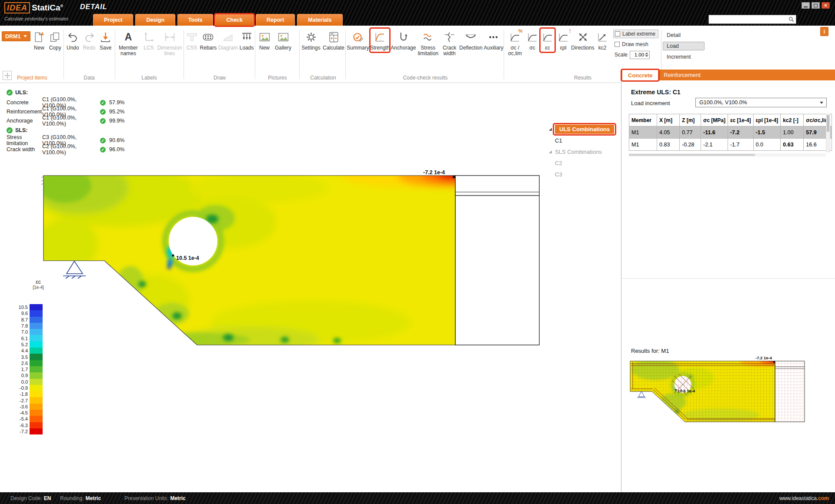 This screenshot has width=835, height=504. Describe the element at coordinates (668, 120) in the screenshot. I see `col-header-x: X [m]` at that location.